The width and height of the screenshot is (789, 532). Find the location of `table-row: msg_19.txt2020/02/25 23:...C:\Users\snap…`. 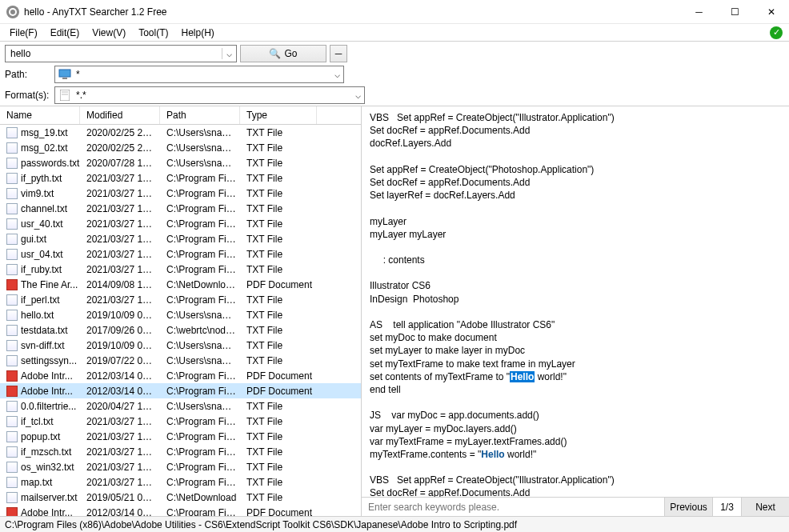

table-row: msg_19.txt2020/02/25 23:...C:\Users\snap… is located at coordinates (181, 133).